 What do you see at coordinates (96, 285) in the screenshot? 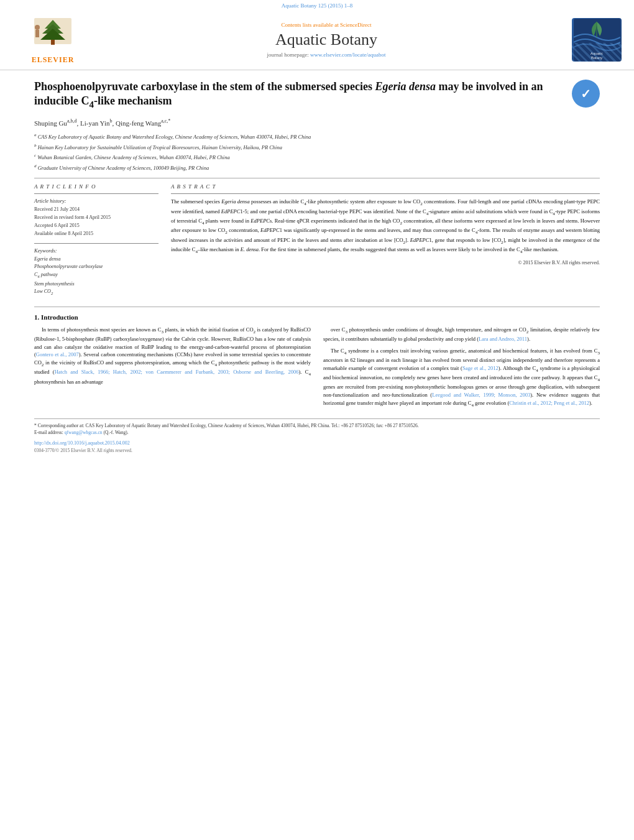
I see `keyword-4: Stem photosynthesis` at bounding box center [96, 285].